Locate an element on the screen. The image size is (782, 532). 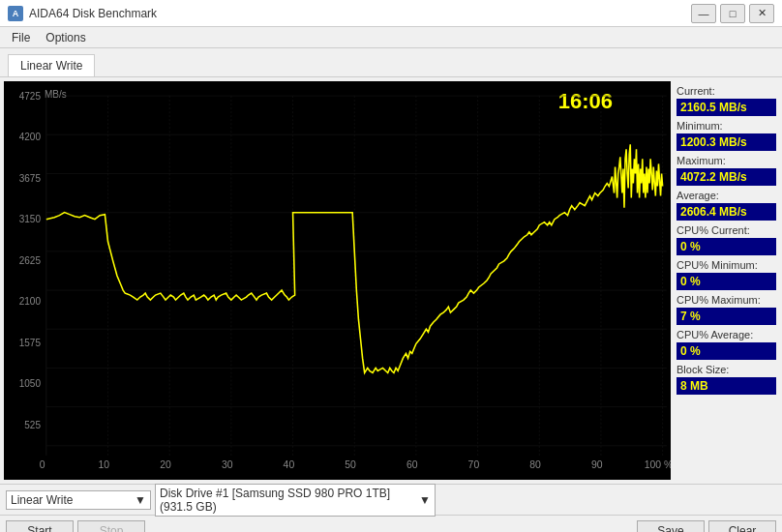
stop-button: Stop is located at coordinates (111, 526).